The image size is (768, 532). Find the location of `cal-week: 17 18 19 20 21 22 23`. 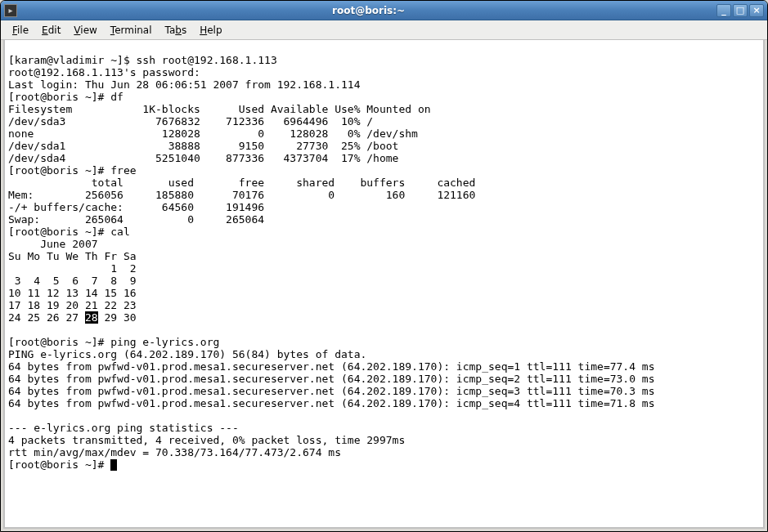

cal-week: 17 18 19 20 21 22 23 is located at coordinates (72, 306).